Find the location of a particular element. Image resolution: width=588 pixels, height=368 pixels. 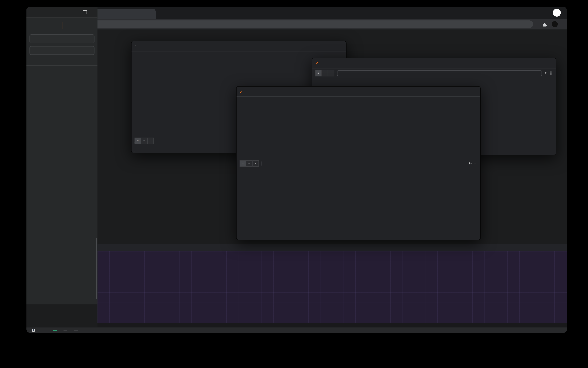

download-indicator is located at coordinates (557, 13).